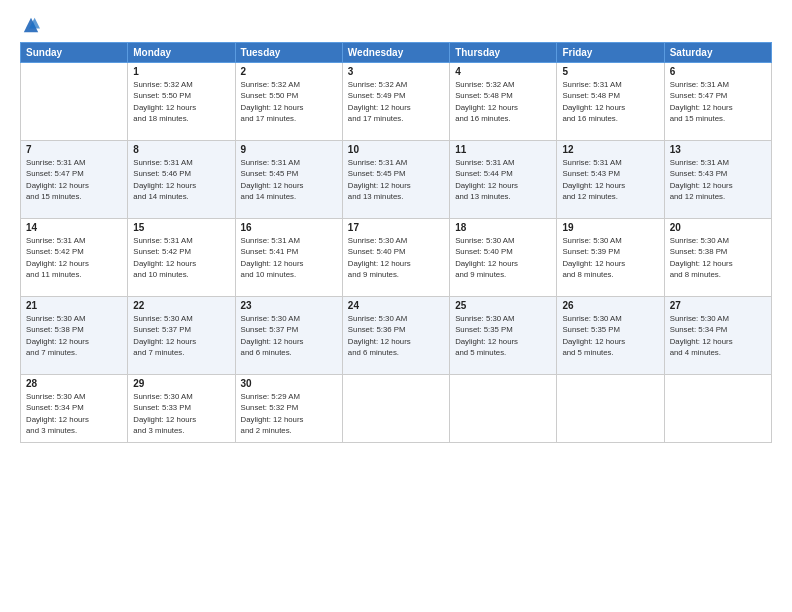  Describe the element at coordinates (718, 53) in the screenshot. I see `weekday-header-saturday: Saturday` at that location.